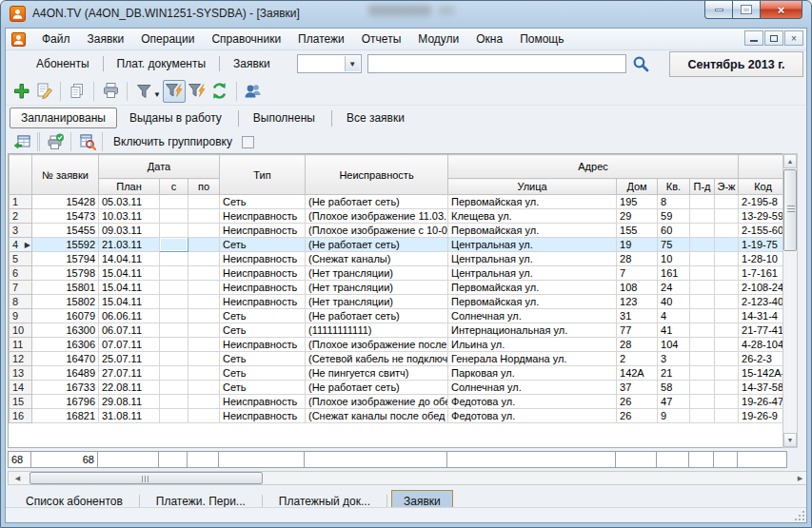 The height and width of the screenshot is (528, 812). I want to click on grid-cell: 13-29-59, so click(762, 217).